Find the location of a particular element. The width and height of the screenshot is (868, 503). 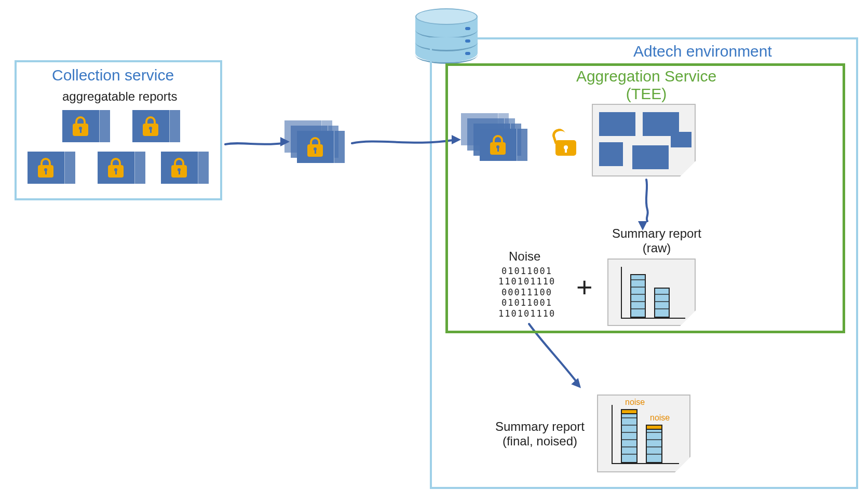

aggregatable-reports-label: aggregatable reports is located at coordinates (119, 97).